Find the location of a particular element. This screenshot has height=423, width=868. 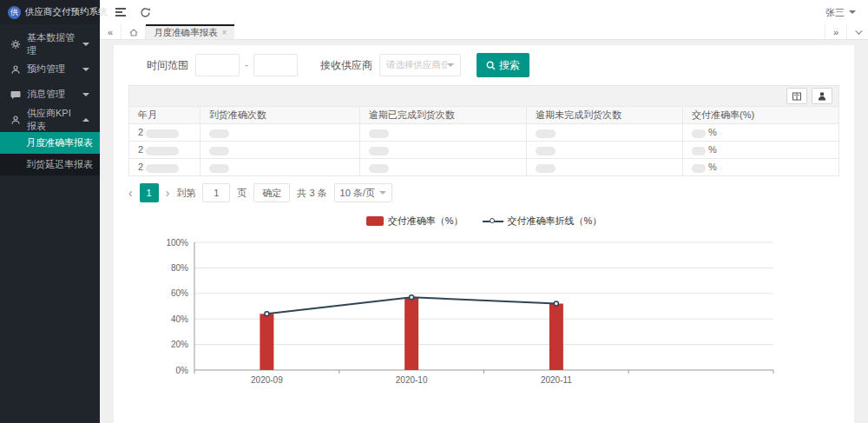

sidebar: 供 供应商交付预约系统 基本数据管理 预约管理 is located at coordinates (50, 212).